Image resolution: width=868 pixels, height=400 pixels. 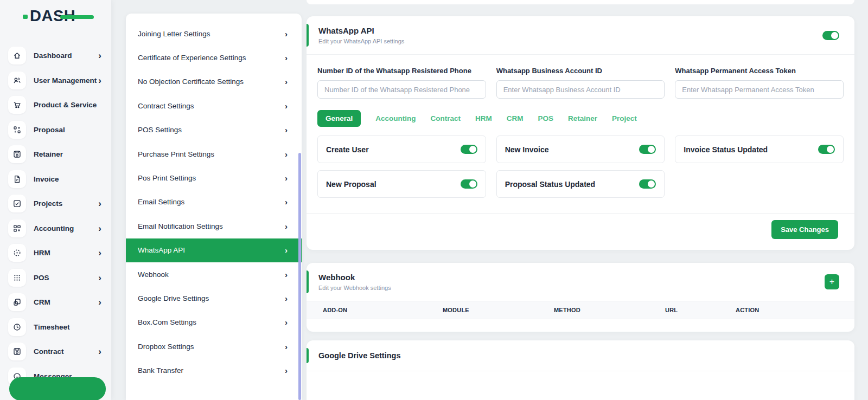 What do you see at coordinates (191, 81) in the screenshot?
I see `settings-item-label: No Objection Certificate Settings` at bounding box center [191, 81].